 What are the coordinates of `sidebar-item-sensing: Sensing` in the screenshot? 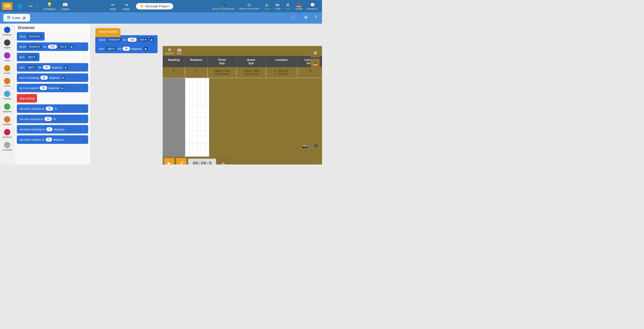 It's located at (8, 95).